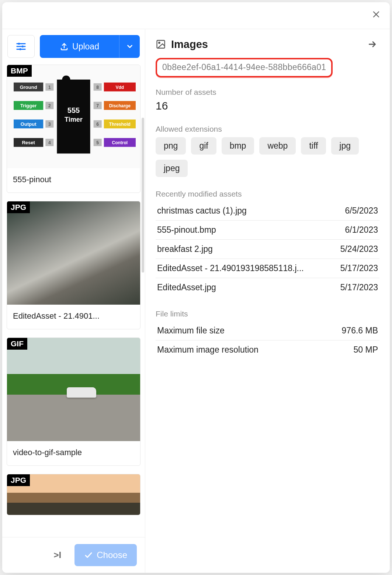  Describe the element at coordinates (196, 15) in the screenshot. I see `title-bar` at that location.